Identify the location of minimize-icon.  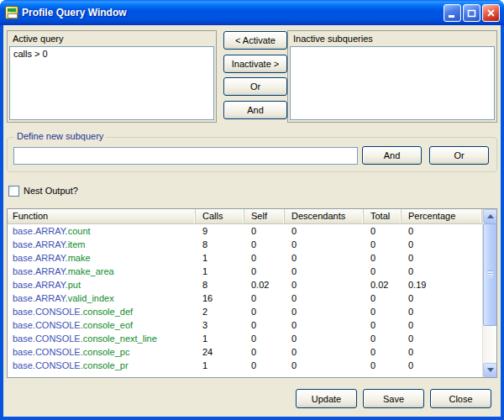
(452, 13).